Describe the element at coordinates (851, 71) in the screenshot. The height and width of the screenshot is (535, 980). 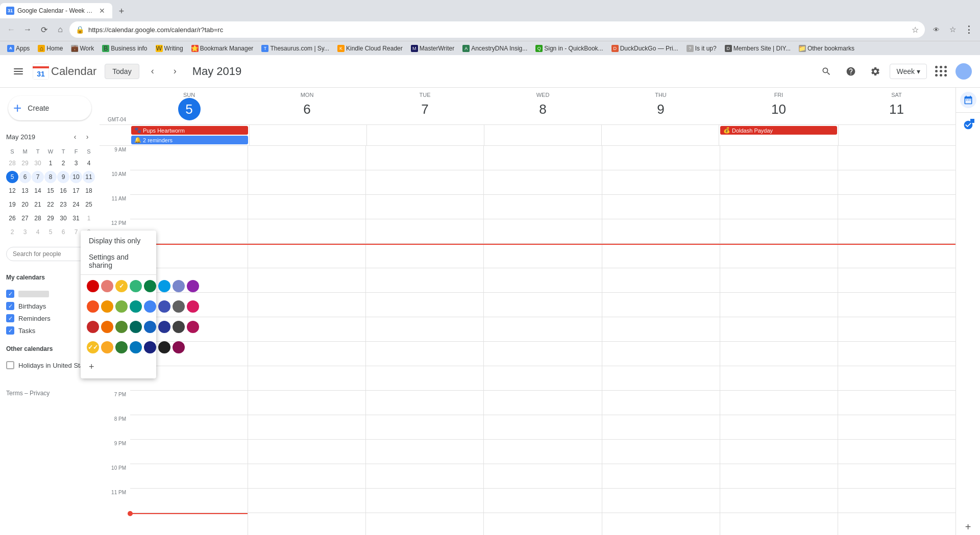
I see `help-button` at that location.